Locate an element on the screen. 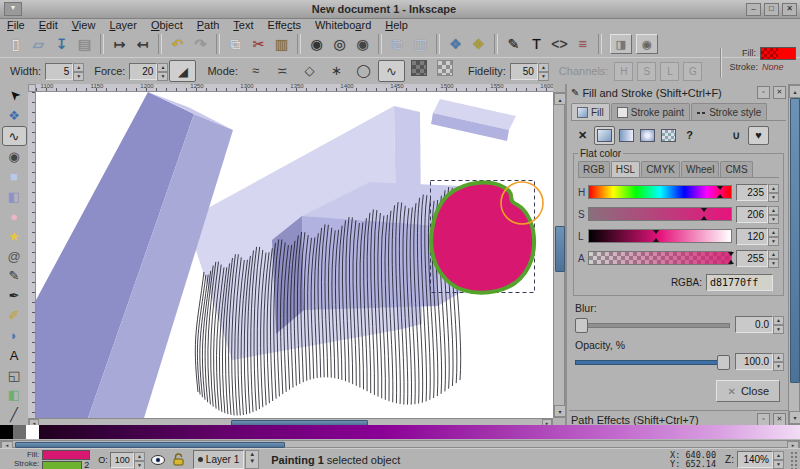  rgba-input: d81770ff is located at coordinates (740, 282).